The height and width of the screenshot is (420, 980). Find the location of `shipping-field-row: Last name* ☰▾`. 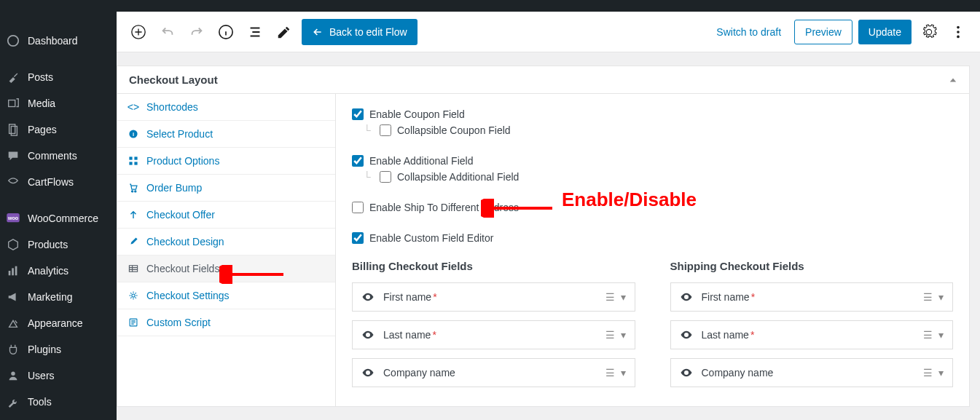

shipping-field-row: Last name* ☰▾ is located at coordinates (812, 335).